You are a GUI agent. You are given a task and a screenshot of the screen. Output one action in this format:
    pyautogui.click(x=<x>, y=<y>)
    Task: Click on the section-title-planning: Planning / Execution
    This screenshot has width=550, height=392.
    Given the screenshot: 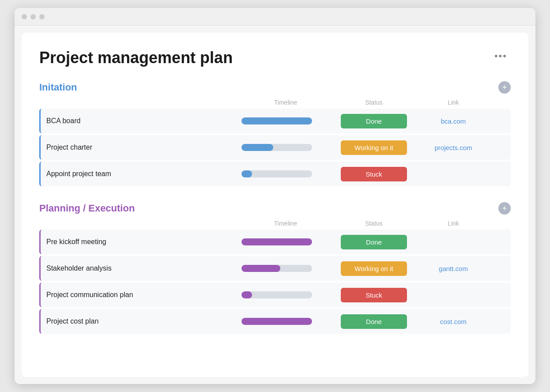 What is the action you would take?
    pyautogui.click(x=87, y=208)
    